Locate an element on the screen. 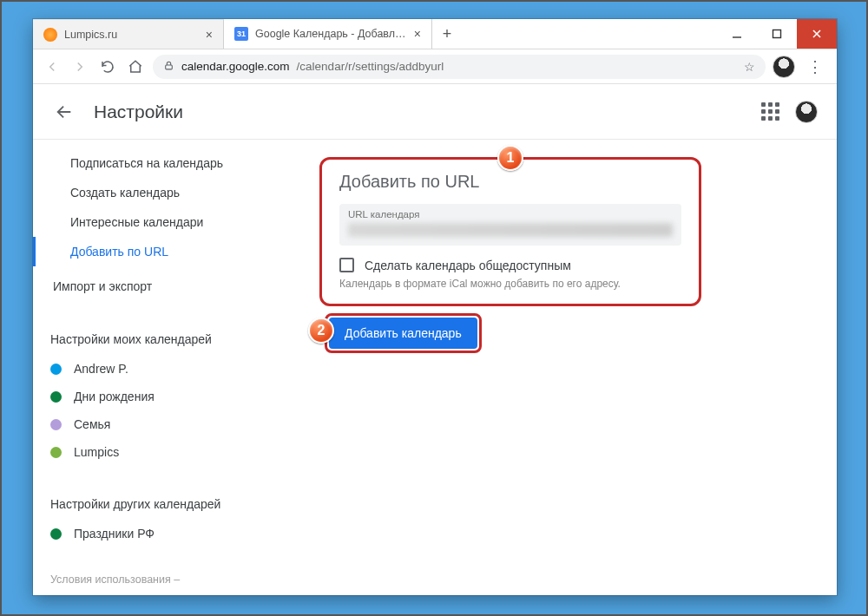  favicon-calendar: 31 is located at coordinates (241, 34).